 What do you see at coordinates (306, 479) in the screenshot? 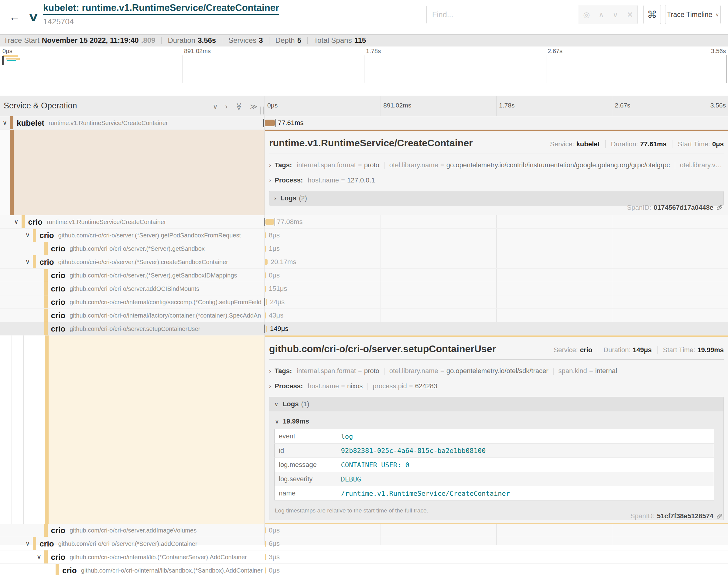
I see `log-field-key: log.severity` at bounding box center [306, 479].